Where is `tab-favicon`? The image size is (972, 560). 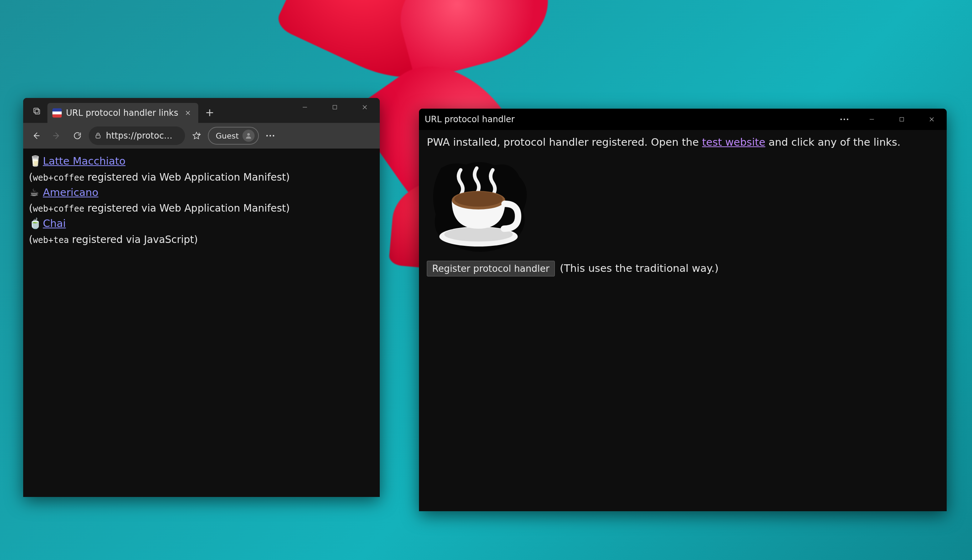 tab-favicon is located at coordinates (57, 113).